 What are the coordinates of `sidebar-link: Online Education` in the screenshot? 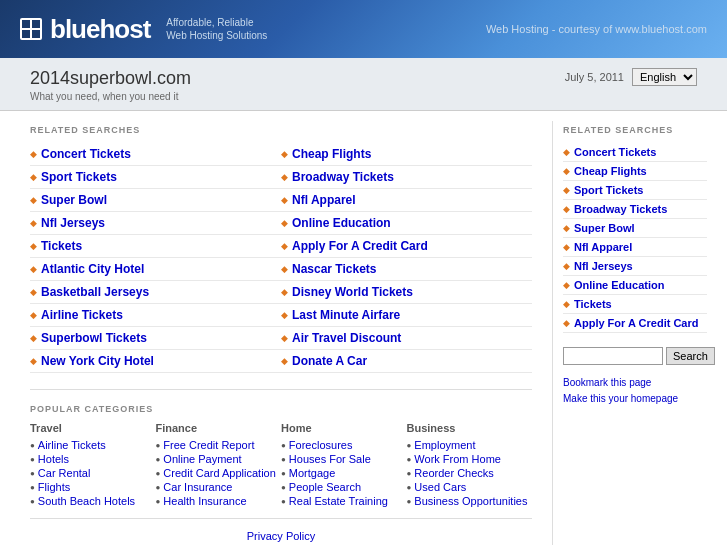 It's located at (619, 285).